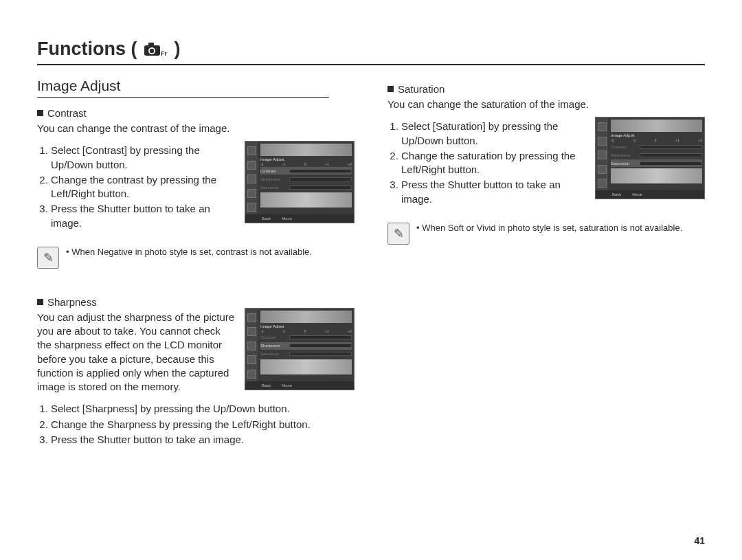  What do you see at coordinates (164, 54) in the screenshot?
I see `svg-text: Fn` at bounding box center [164, 54].